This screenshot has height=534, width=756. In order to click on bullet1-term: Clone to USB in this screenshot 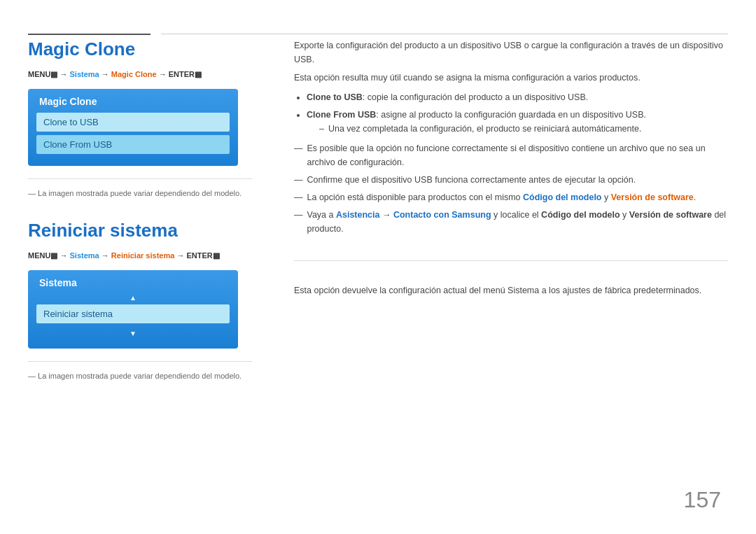, I will do `click(335, 97)`.